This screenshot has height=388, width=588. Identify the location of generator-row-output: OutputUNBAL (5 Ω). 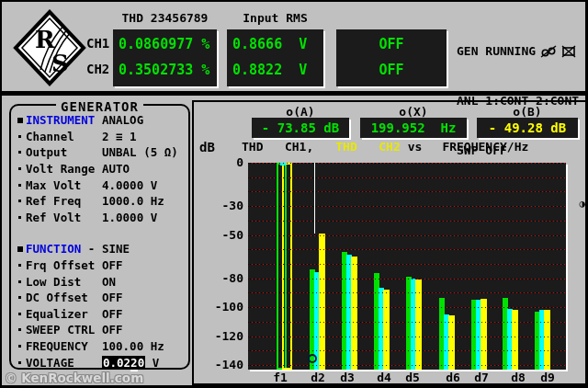
(99, 153).